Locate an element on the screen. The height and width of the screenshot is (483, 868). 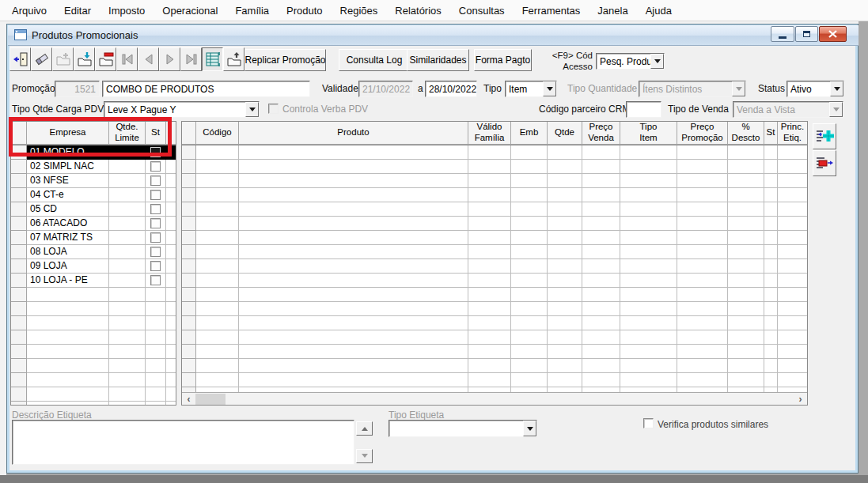
add-item-button is located at coordinates (824, 136).